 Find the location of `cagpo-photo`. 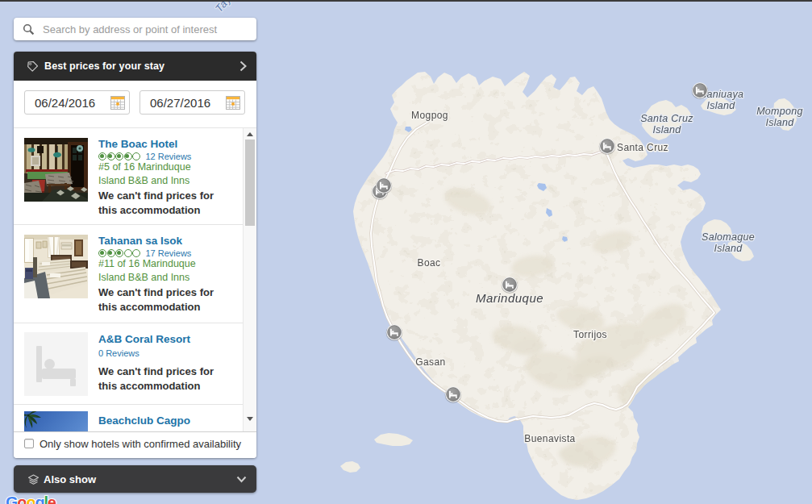

cagpo-photo is located at coordinates (56, 421).